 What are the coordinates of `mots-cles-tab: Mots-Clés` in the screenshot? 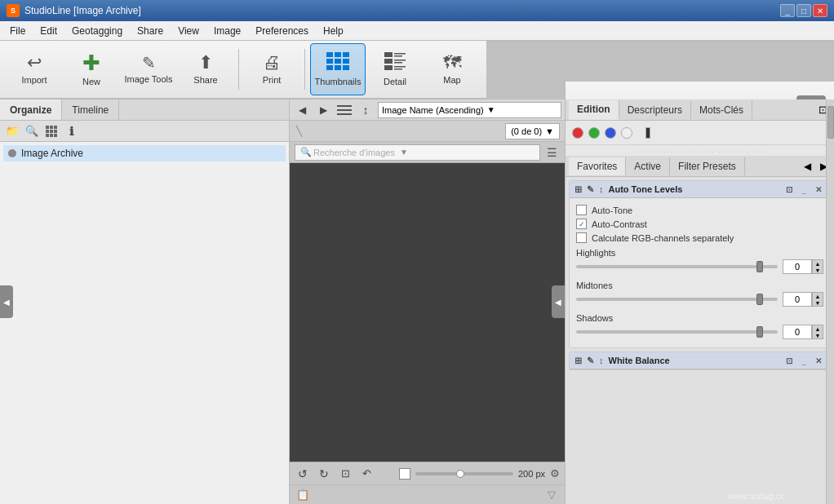 It's located at (721, 110).